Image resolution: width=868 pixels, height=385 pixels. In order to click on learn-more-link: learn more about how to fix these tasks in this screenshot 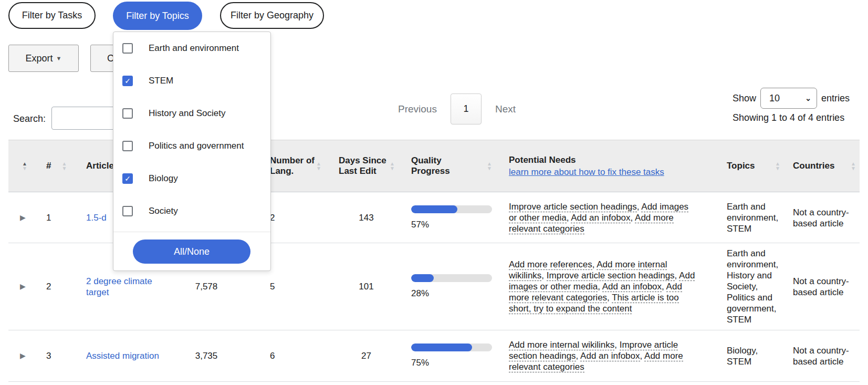, I will do `click(587, 172)`.